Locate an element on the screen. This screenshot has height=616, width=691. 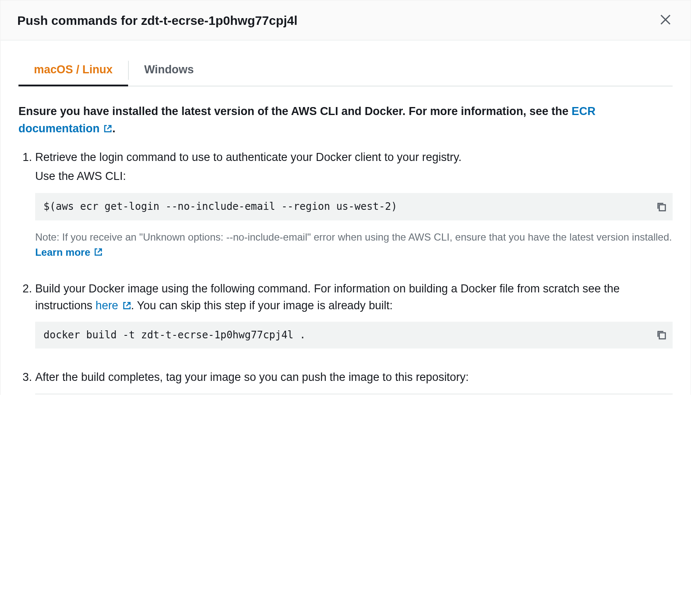
learn-more-link: Learn more is located at coordinates (69, 252).